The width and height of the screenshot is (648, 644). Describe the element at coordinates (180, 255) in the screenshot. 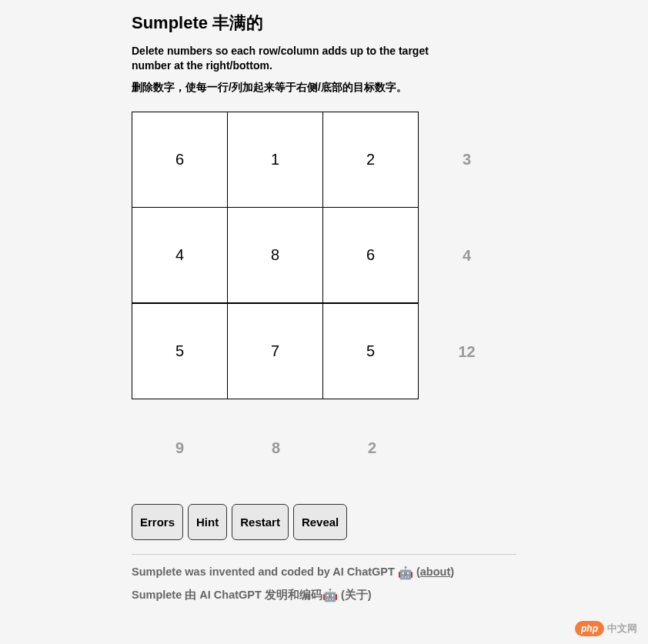

I see `grid-cell: 4` at that location.